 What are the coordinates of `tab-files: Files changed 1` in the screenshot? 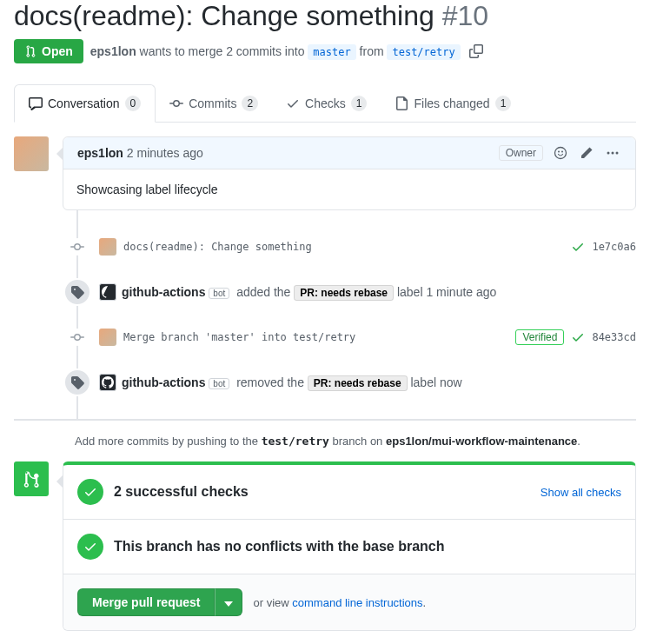 It's located at (453, 103).